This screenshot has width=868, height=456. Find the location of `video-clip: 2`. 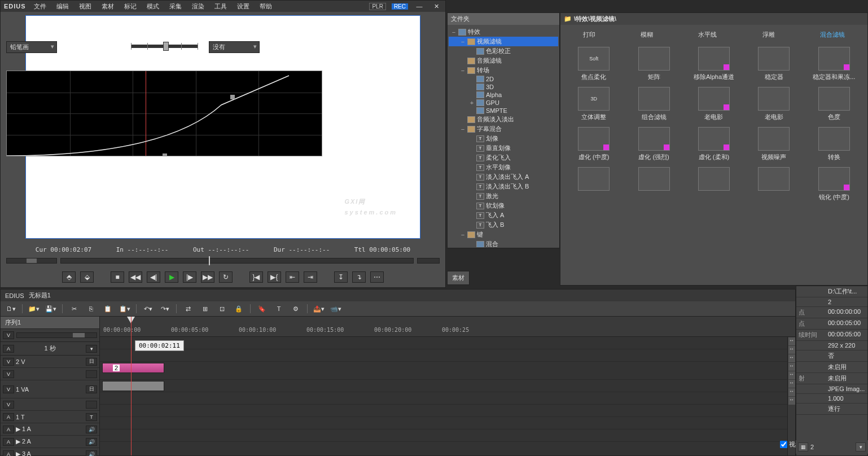

video-clip: 2 is located at coordinates (133, 368).